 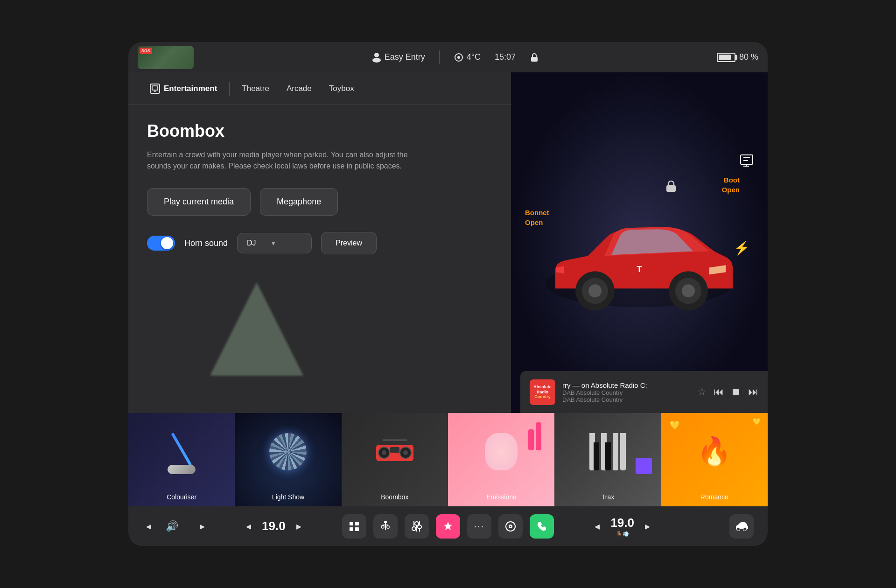 I want to click on dj-triangle-shape, so click(x=257, y=329).